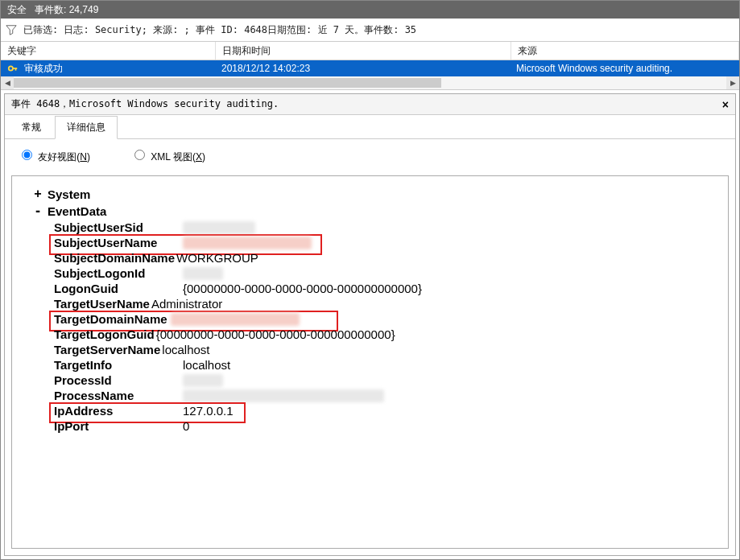 The image size is (740, 560). I want to click on field-name: LogonGuid, so click(118, 288).